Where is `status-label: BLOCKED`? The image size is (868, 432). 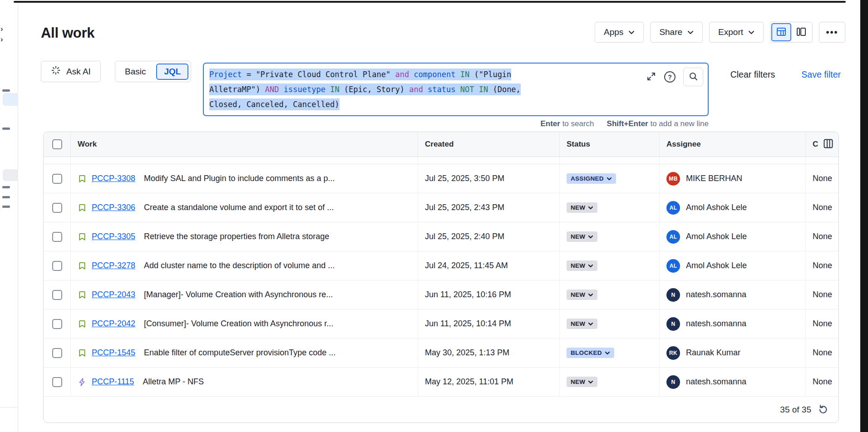
status-label: BLOCKED is located at coordinates (587, 353).